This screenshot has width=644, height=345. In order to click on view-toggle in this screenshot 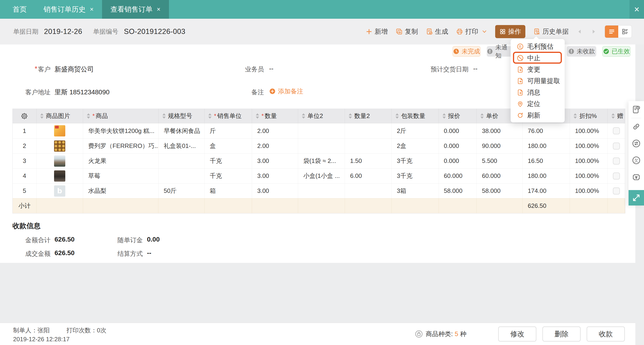, I will do `click(618, 32)`.